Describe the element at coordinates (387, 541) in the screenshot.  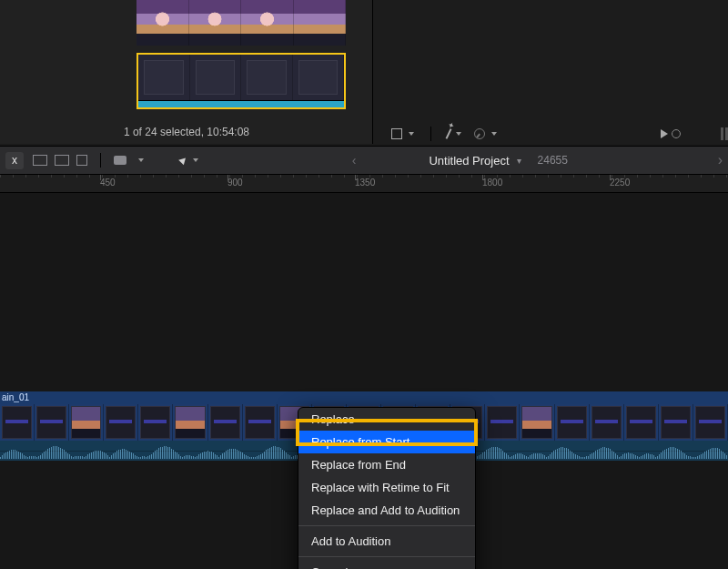
I see `menu-item-add-audition: Add to Audition` at that location.